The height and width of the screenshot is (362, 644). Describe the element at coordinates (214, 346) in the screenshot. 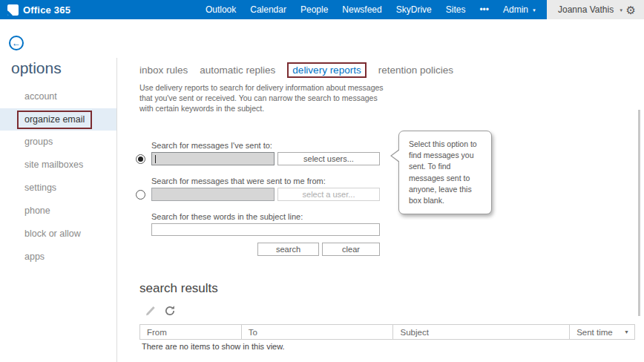

I see `empty-results-message: There are no items to show in this view.` at that location.